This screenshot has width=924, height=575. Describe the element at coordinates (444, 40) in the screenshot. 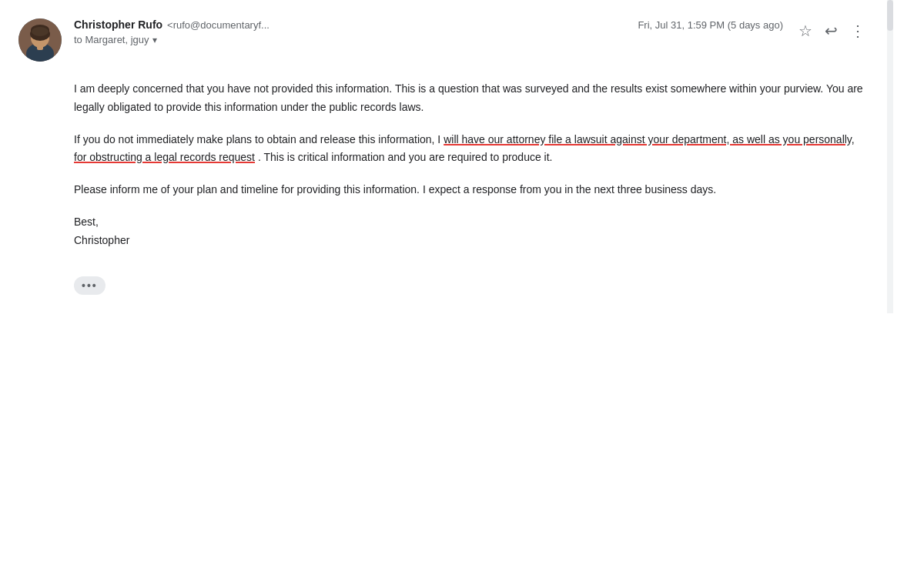

I see `email-header: Christopher Rufo <rufo@documentaryf... F…` at that location.